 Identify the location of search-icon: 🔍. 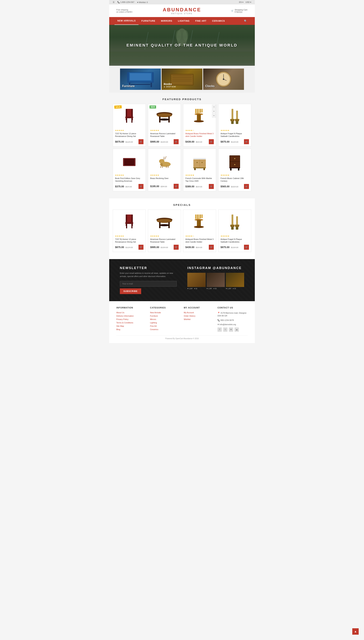
(246, 21).